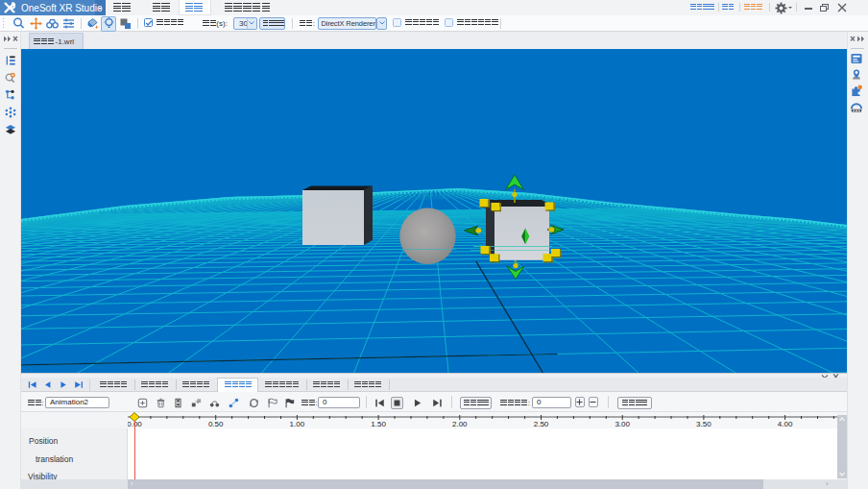 The height and width of the screenshot is (489, 868). I want to click on svg-text: 3.50, so click(704, 425).